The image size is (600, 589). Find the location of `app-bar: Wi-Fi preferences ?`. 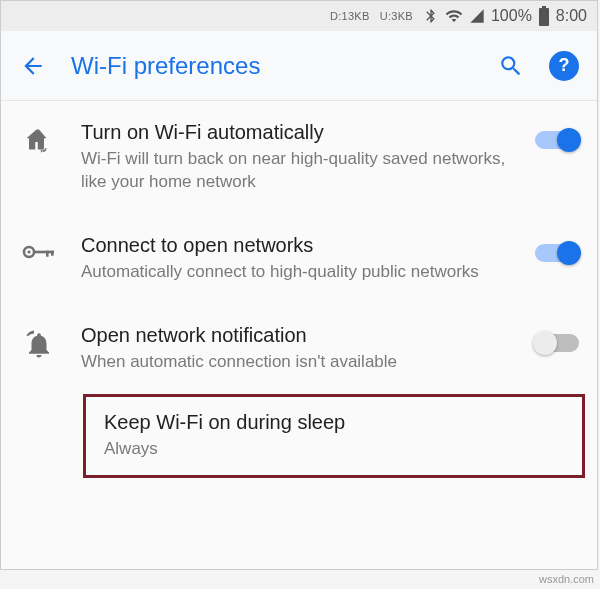

app-bar: Wi-Fi preferences ? is located at coordinates (299, 66).